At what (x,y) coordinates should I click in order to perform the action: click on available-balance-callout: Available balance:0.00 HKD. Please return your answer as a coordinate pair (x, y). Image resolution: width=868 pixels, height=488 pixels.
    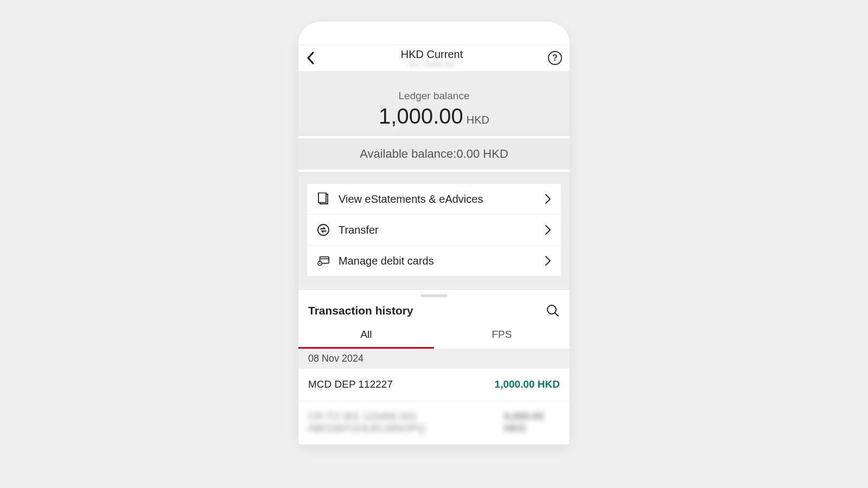
    Looking at the image, I should click on (434, 154).